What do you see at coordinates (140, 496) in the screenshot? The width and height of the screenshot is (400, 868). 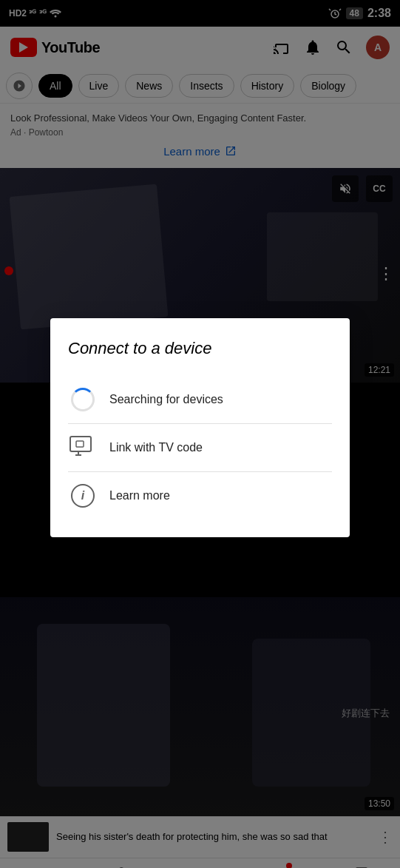 I see `learn-more-text: Learn more` at bounding box center [140, 496].